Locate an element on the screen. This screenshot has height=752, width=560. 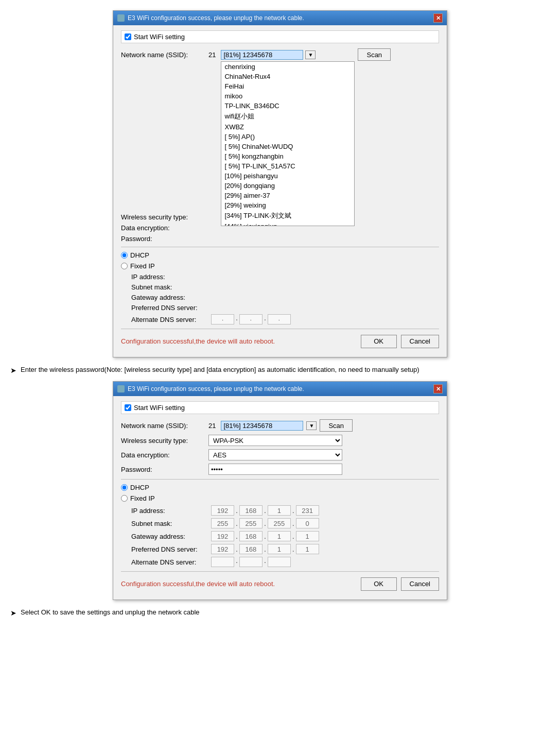
dropdown-item-13: [29%] aimer-37 is located at coordinates (288, 196).